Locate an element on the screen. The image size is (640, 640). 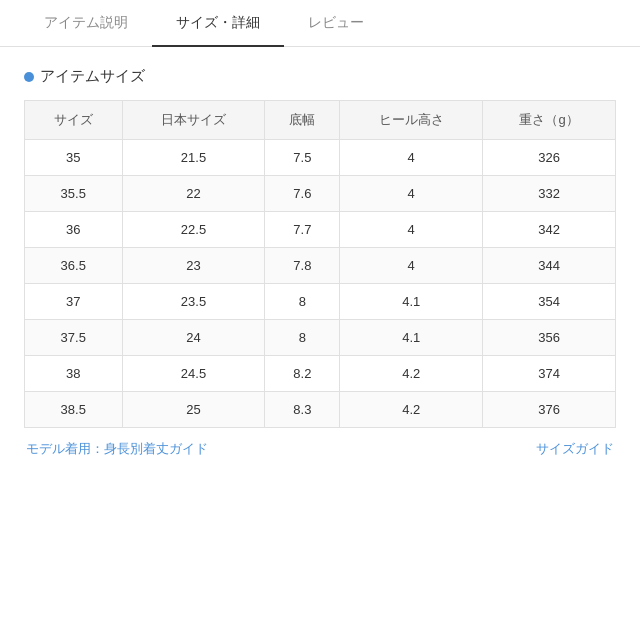
tab-review: レビュー is located at coordinates (336, 23).